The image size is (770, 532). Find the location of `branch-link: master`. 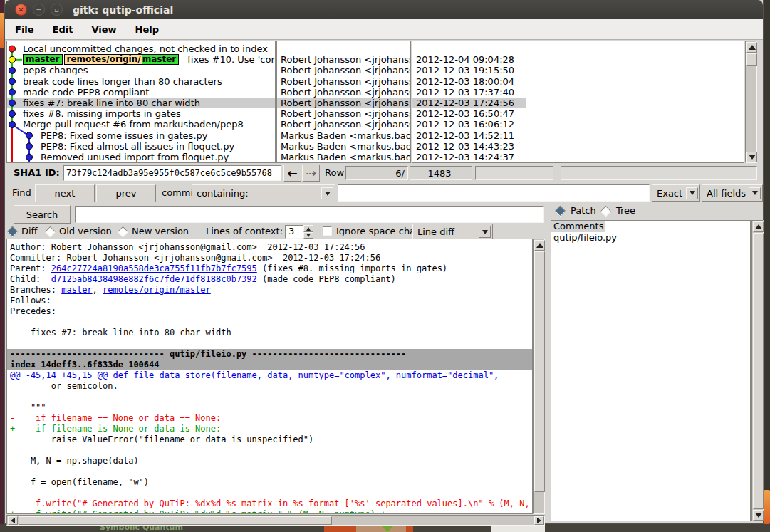

branch-link: master is located at coordinates (77, 290).